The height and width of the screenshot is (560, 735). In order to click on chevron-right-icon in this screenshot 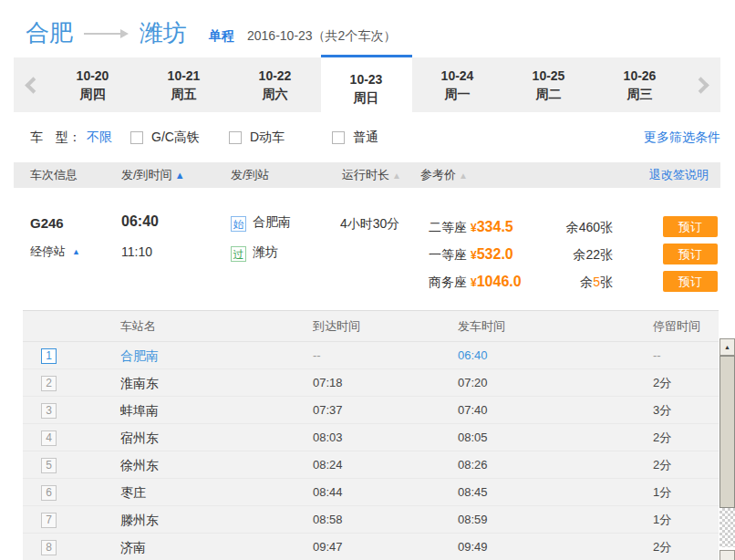, I will do `click(701, 85)`.